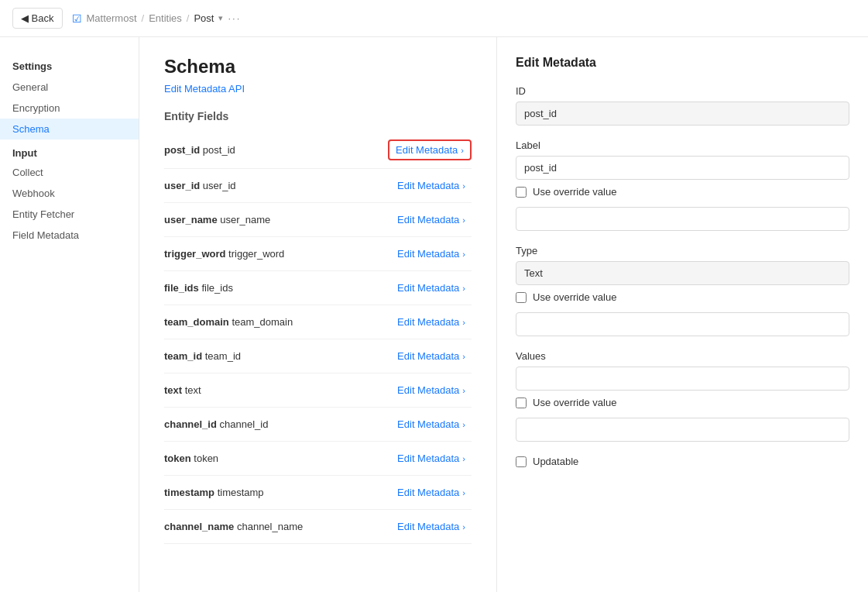 The height and width of the screenshot is (592, 868). Describe the element at coordinates (198, 288) in the screenshot. I see `field-name-file_ids: file_ids file_ids` at that location.